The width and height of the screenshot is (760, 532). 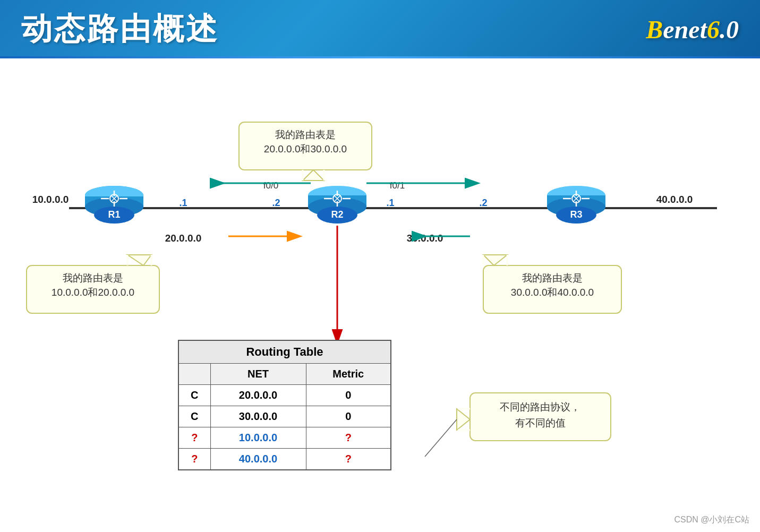 I want to click on row3-net: 10.0.0.0, so click(x=258, y=438).